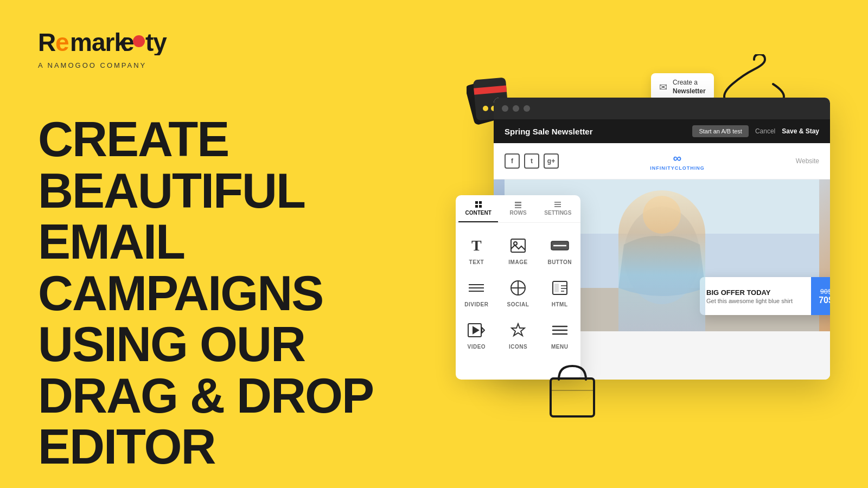 The width and height of the screenshot is (868, 488). I want to click on toolbar-html: HTML, so click(560, 292).